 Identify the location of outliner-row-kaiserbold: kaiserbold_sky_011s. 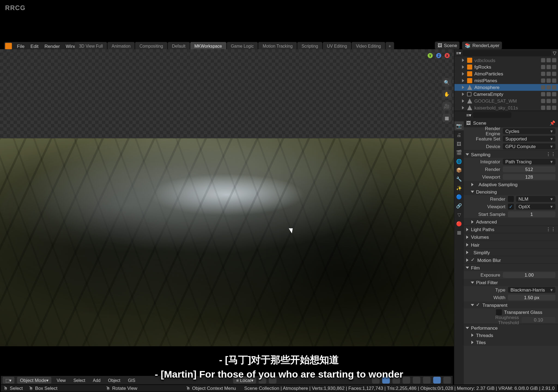
(506, 107).